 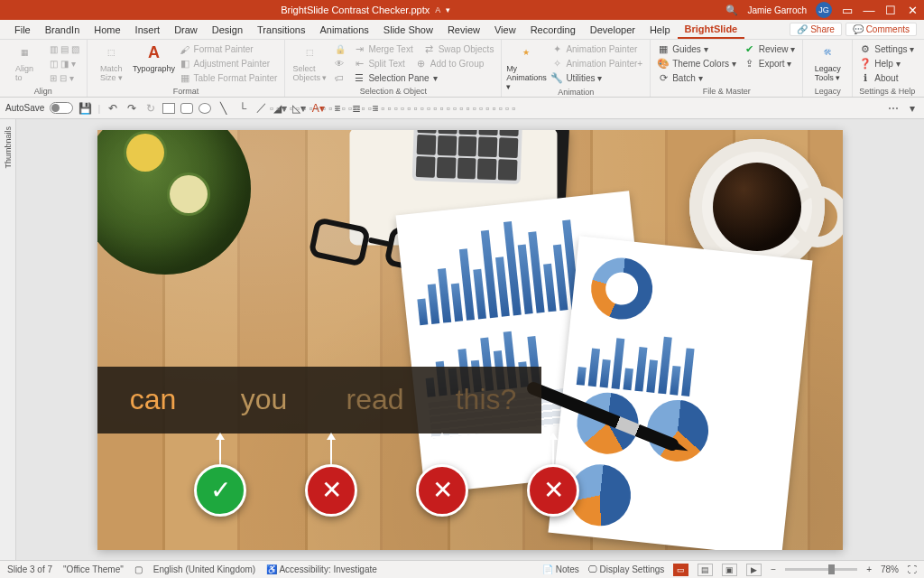 What do you see at coordinates (448, 10) in the screenshot?
I see `title-dropdown-icon: ▾` at bounding box center [448, 10].